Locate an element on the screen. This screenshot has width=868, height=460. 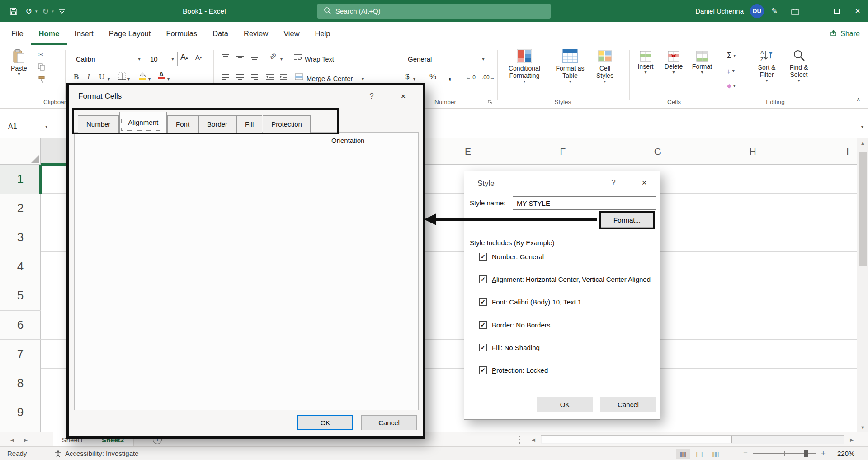
sort-filter-button: AZ Sort & Filter ▾ is located at coordinates (767, 66).